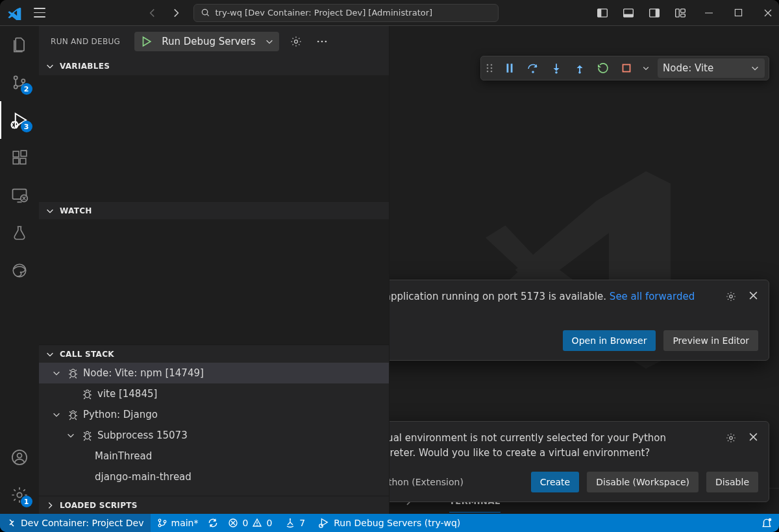 The image size is (779, 532). Describe the element at coordinates (206, 42) in the screenshot. I see `debug-config-selector: Run Debug Servers` at that location.